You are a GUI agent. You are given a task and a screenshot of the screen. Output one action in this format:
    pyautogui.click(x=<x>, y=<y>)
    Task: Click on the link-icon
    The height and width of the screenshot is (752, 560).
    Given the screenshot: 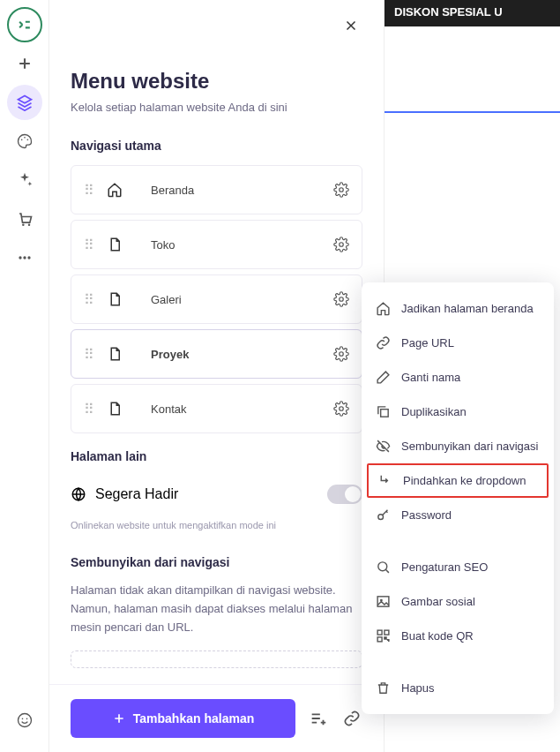 What is the action you would take?
    pyautogui.click(x=383, y=342)
    